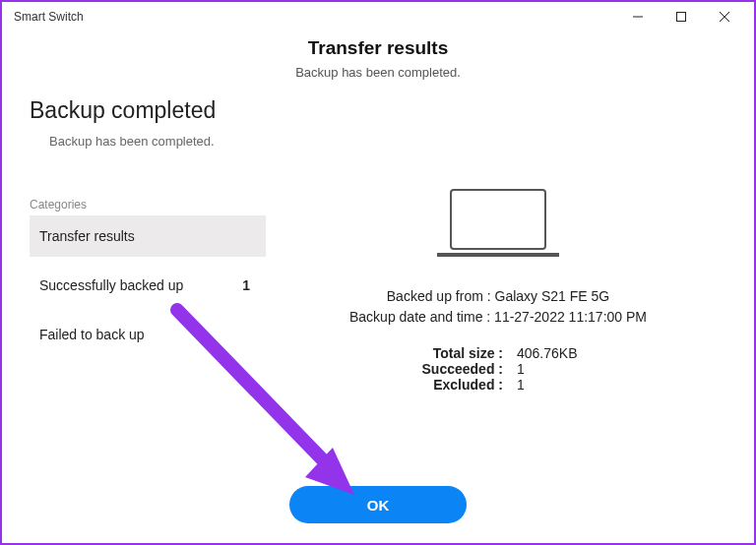 The height and width of the screenshot is (545, 756). Describe the element at coordinates (638, 17) in the screenshot. I see `minimize-button` at that location.